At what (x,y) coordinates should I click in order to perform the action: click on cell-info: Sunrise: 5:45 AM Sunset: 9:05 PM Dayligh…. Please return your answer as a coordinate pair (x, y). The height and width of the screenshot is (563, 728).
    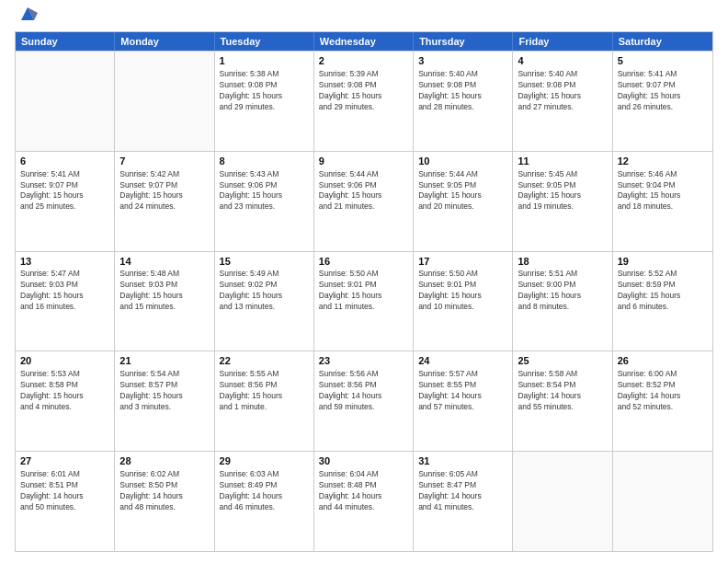
    Looking at the image, I should click on (563, 191).